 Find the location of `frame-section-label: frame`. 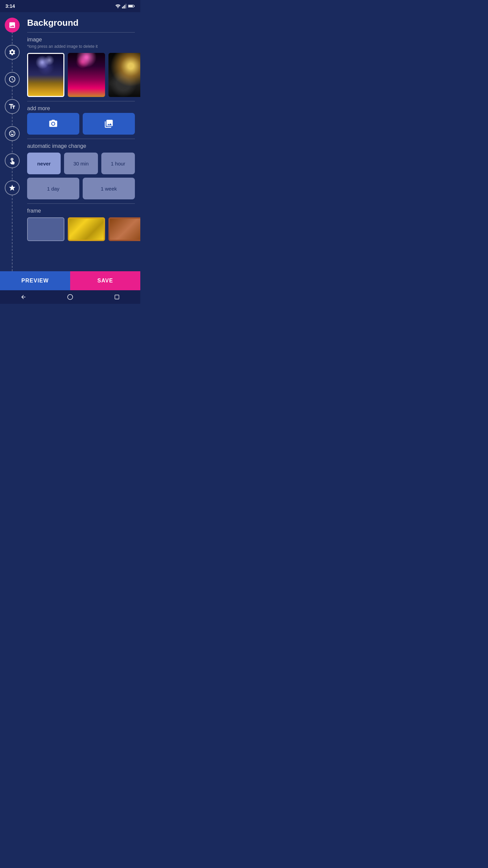

frame-section-label: frame is located at coordinates (81, 211).